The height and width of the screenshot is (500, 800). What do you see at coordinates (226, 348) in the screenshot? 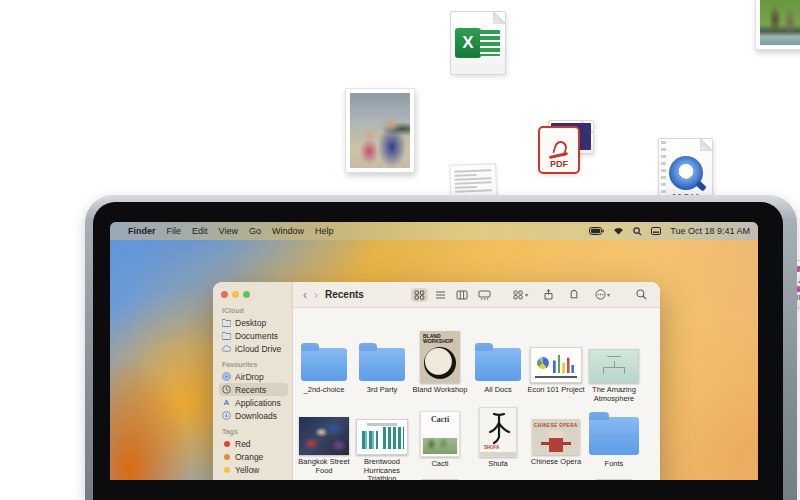
I see `cloud-icon` at bounding box center [226, 348].